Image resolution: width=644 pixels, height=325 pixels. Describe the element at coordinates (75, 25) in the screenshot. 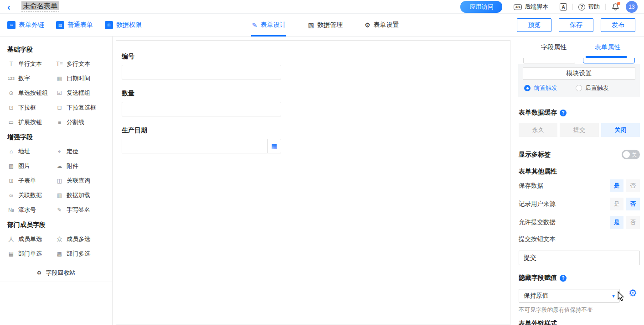

I see `normal-form-button: ▤ 普通表单` at that location.